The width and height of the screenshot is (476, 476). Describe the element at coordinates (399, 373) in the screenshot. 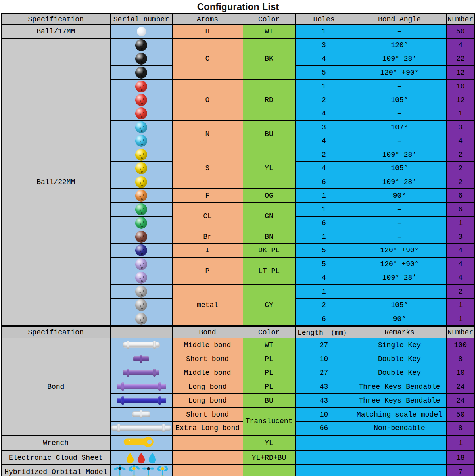

I see `remarks-cell: Double Key` at that location.